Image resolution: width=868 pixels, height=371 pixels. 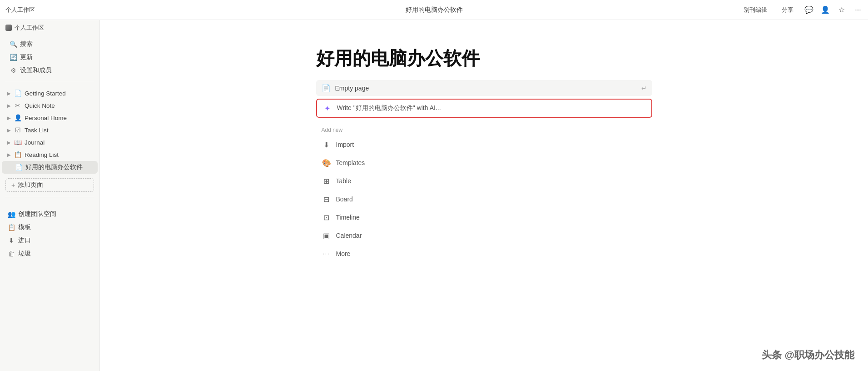 What do you see at coordinates (327, 181) in the screenshot?
I see `table-action-icon: ⊞` at bounding box center [327, 181].